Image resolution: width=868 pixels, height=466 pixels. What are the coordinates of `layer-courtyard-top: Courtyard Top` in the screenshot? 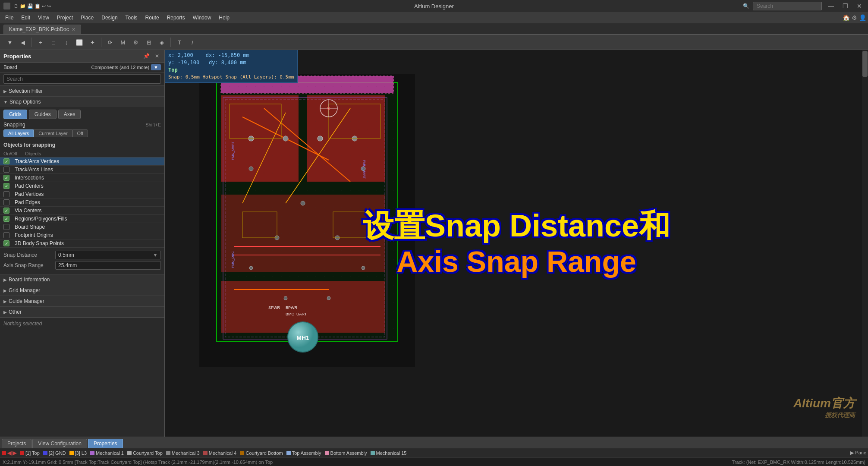 It's located at (145, 453).